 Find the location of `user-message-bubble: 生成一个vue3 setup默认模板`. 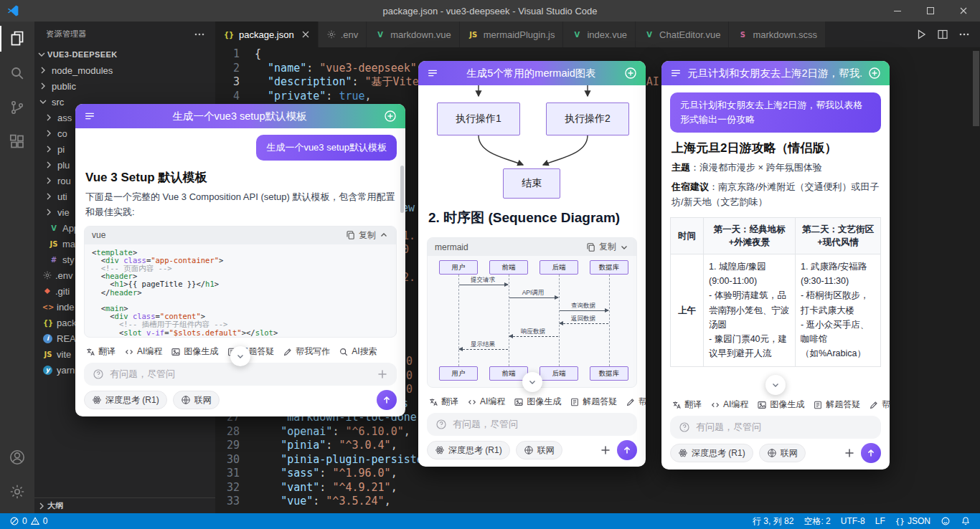

user-message-bubble: 生成一个vue3 setup默认模板 is located at coordinates (326, 148).